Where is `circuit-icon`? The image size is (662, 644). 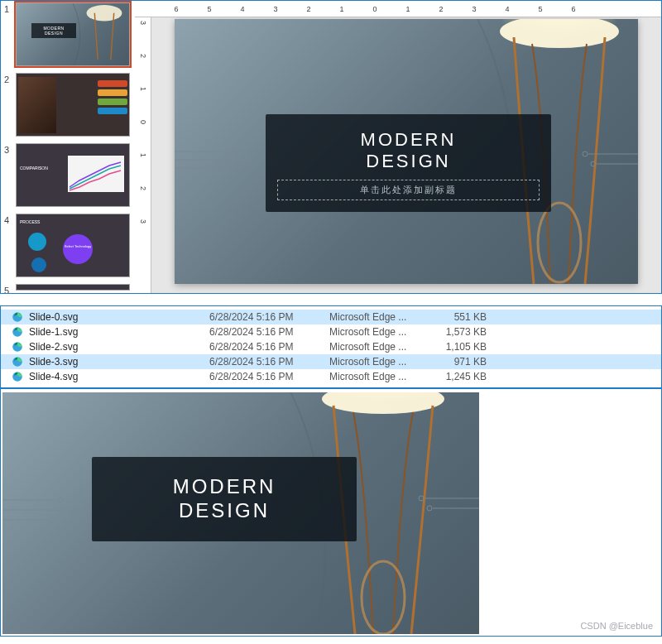
circuit-icon is located at coordinates (220, 160).